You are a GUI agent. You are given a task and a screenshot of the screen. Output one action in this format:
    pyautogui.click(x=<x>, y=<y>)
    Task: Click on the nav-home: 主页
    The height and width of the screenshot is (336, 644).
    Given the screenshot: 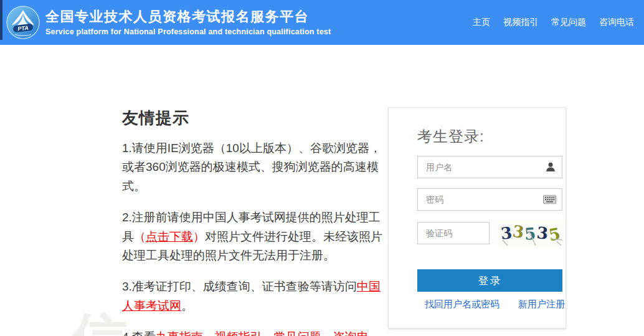 What is the action you would take?
    pyautogui.click(x=481, y=22)
    